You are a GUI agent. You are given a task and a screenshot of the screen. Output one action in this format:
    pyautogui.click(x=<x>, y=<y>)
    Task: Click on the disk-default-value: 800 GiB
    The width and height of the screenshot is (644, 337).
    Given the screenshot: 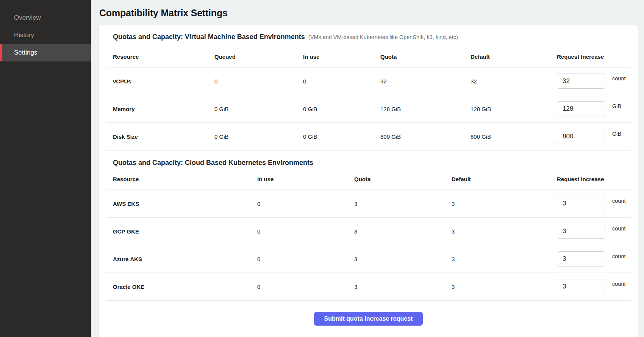 What is the action you would take?
    pyautogui.click(x=506, y=136)
    